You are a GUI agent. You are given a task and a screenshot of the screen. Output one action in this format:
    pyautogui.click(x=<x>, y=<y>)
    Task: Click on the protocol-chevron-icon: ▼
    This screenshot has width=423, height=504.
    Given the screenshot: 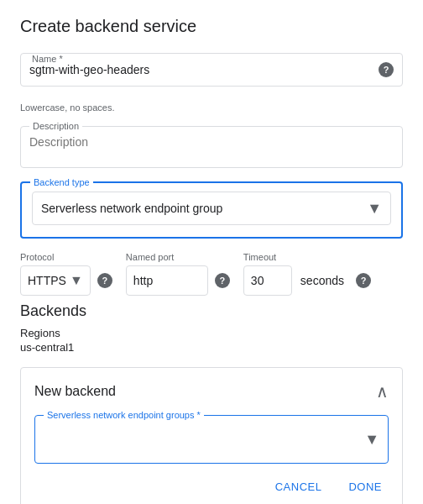 What is the action you would take?
    pyautogui.click(x=76, y=281)
    